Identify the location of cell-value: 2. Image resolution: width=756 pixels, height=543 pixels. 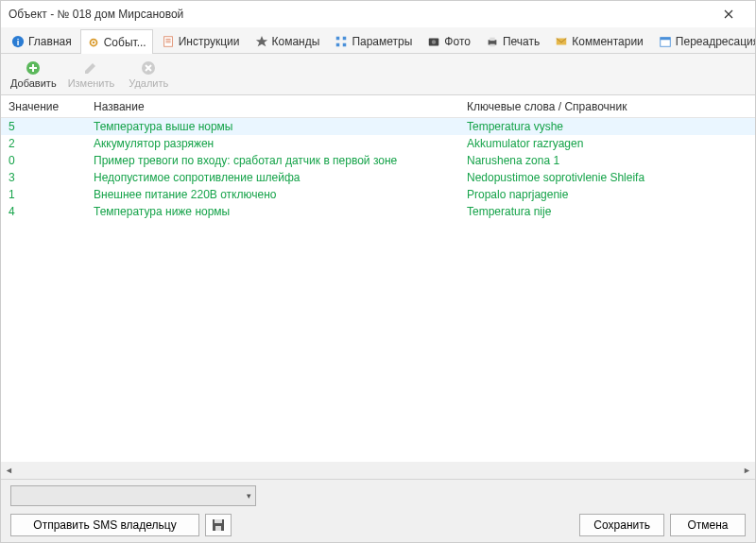
(51, 144).